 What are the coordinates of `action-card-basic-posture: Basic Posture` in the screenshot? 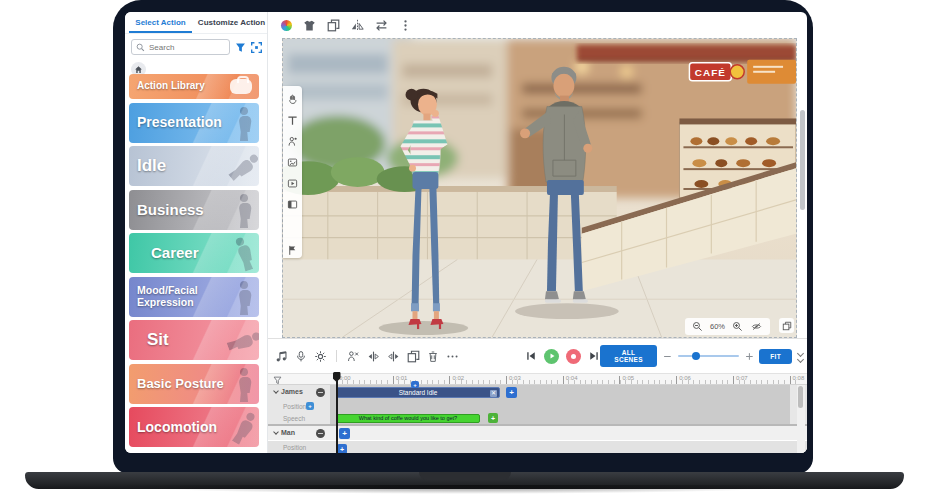 It's located at (194, 384).